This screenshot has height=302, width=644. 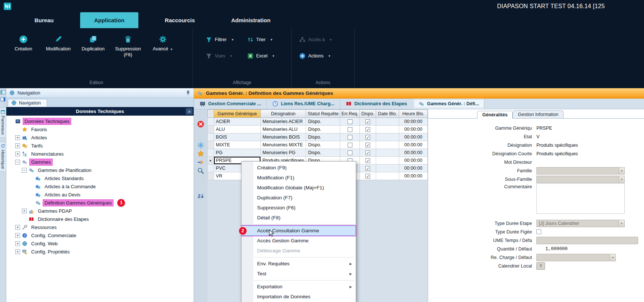 What do you see at coordinates (211, 161) in the screenshot?
I see `row-selector: ►` at bounding box center [211, 161].